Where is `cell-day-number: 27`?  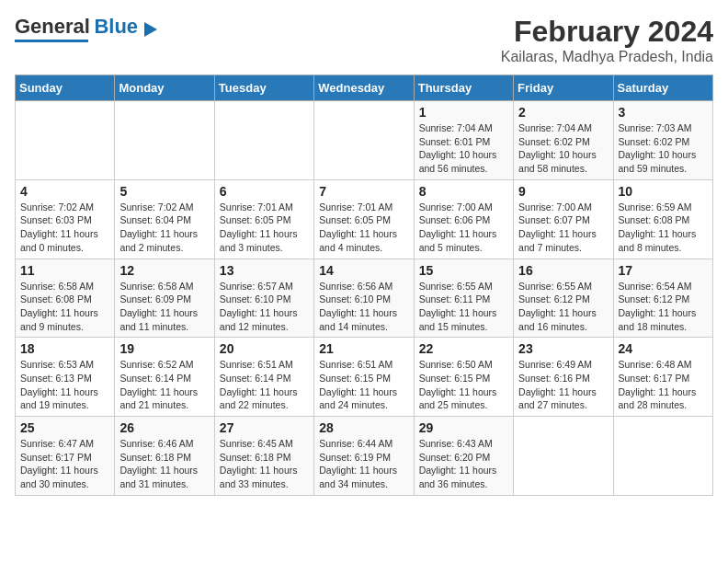
cell-day-number: 27 is located at coordinates (265, 428).